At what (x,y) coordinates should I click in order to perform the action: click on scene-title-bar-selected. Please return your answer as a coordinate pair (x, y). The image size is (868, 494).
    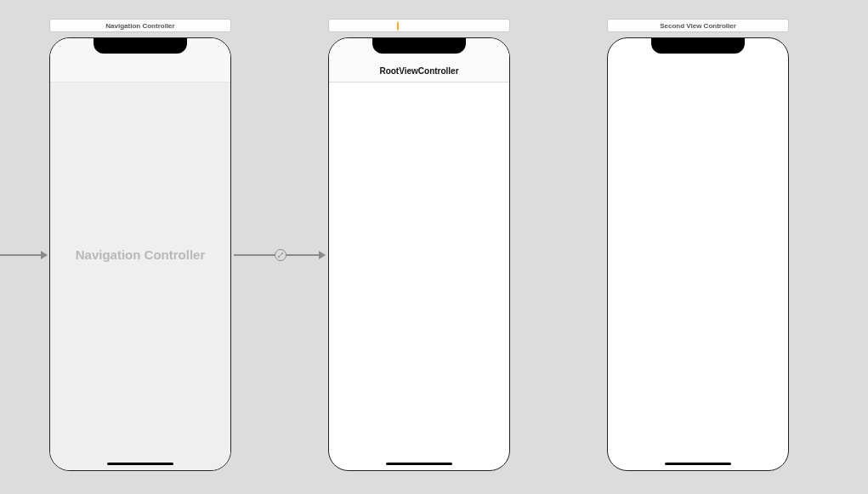
    Looking at the image, I should click on (419, 26).